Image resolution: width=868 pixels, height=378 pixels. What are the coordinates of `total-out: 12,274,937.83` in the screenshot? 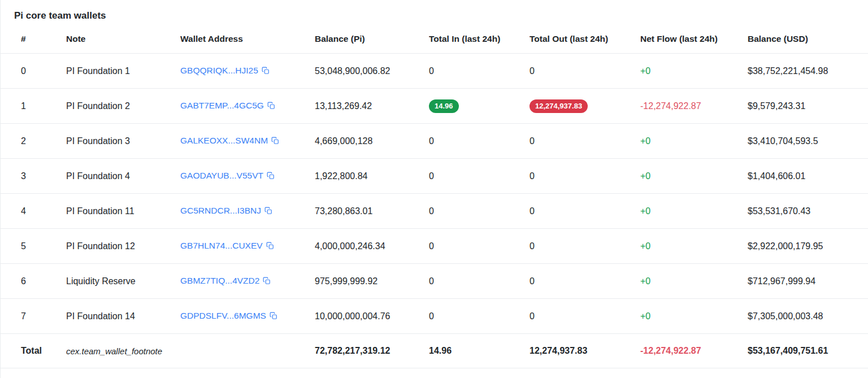 It's located at (585, 351).